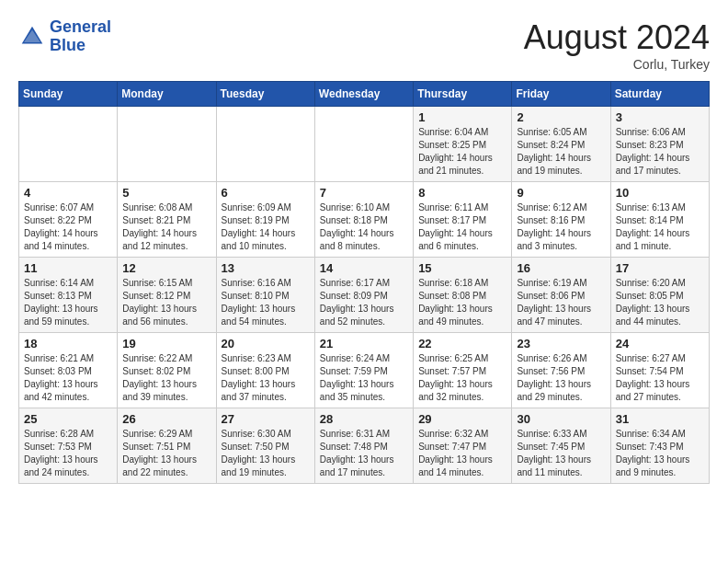  I want to click on day-info: Sunrise: 6:32 AMSunset: 7:47 PMDaylight:…, so click(462, 454).